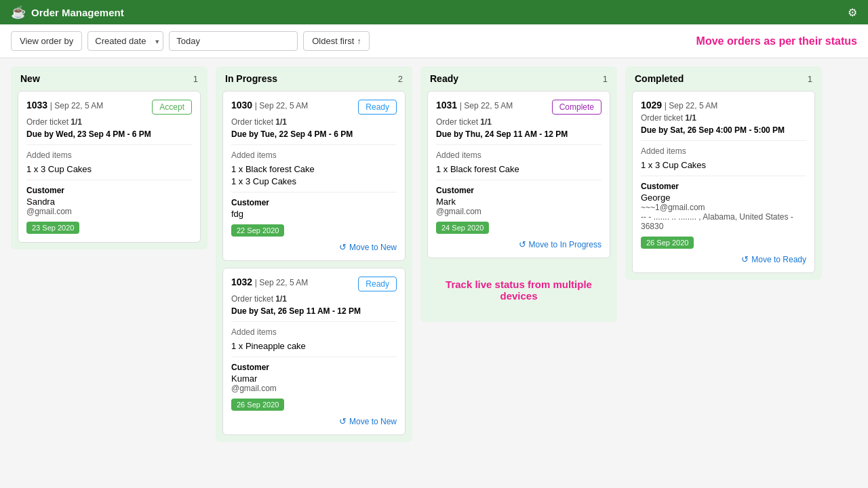  I want to click on column-header-completed: Completed 1, so click(724, 79).